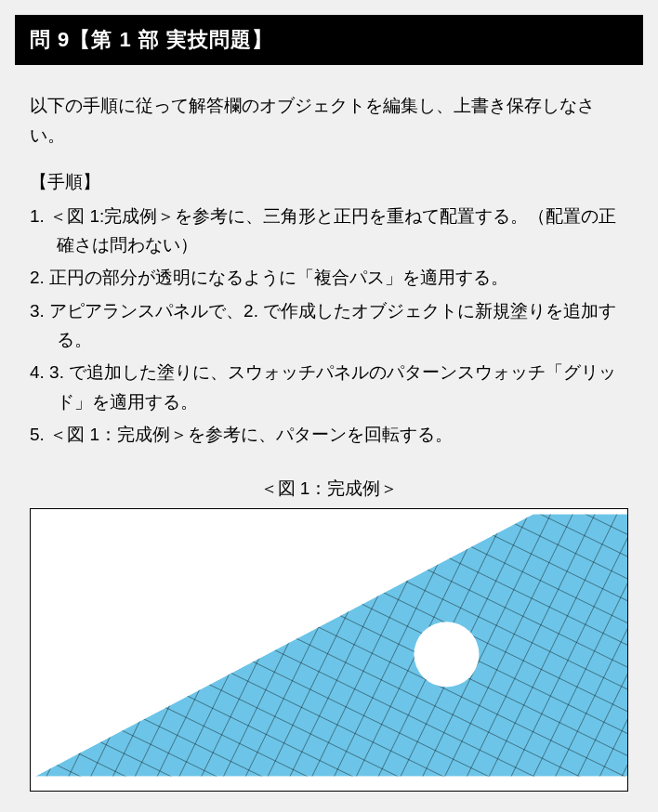 This screenshot has height=812, width=658. I want to click on question-header: 問 9【第 1 部 実技問題】, so click(329, 40).